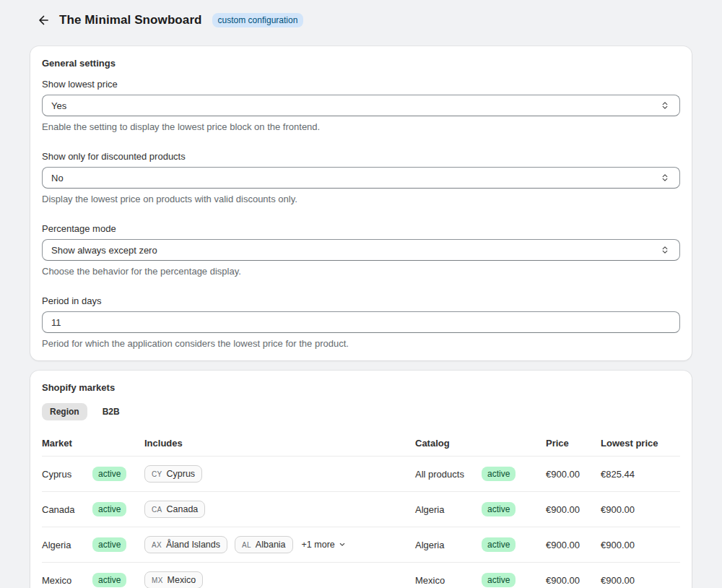  What do you see at coordinates (247, 545) in the screenshot?
I see `country-code: AL` at bounding box center [247, 545].